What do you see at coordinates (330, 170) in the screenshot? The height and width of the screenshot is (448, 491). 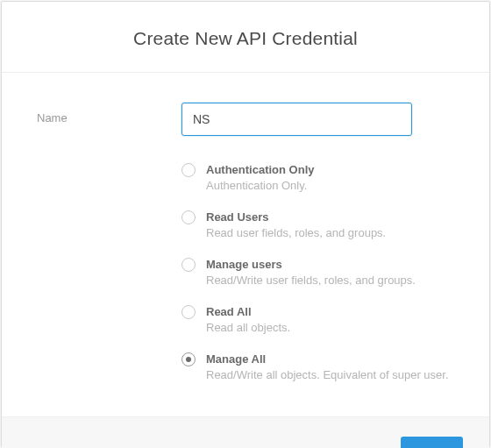 I see `radio-label: Authentication Only` at bounding box center [330, 170].